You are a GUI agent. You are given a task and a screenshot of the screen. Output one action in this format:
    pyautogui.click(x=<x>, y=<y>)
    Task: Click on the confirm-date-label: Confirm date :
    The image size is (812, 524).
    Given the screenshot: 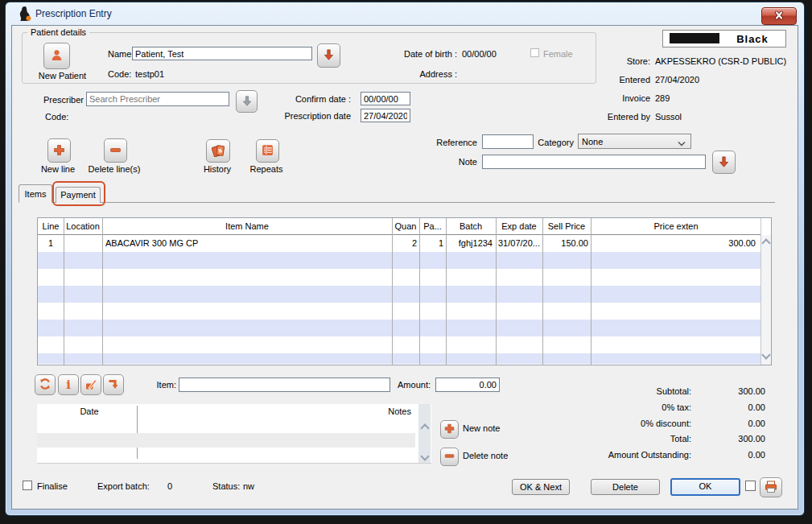 What is the action you would take?
    pyautogui.click(x=311, y=100)
    